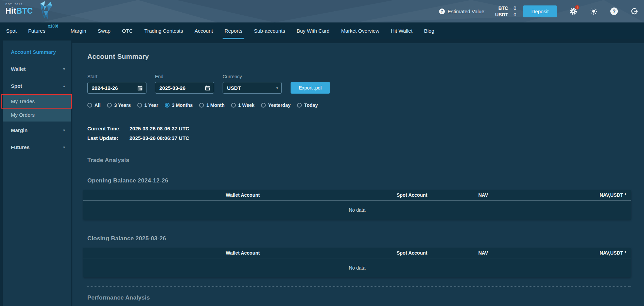  Describe the element at coordinates (307, 105) in the screenshot. I see `radio-today: Today` at that location.